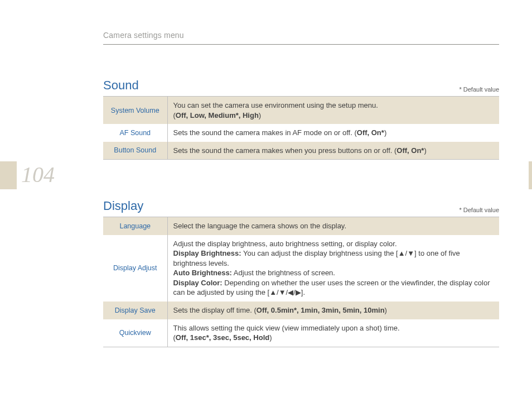 The width and height of the screenshot is (532, 402). Describe the element at coordinates (333, 133) in the screenshot. I see `row-desc-af-sound: Sets the sound the camera makes in AF mo…` at that location.